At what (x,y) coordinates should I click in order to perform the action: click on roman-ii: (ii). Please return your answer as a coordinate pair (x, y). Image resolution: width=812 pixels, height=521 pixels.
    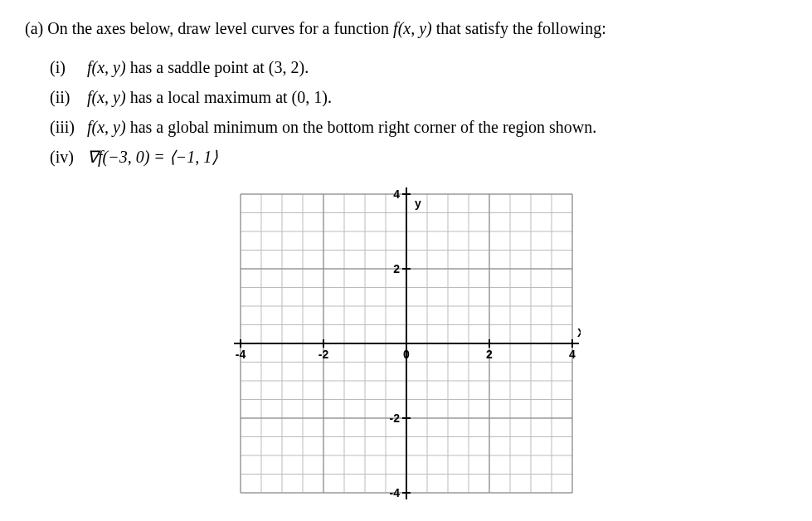
    Looking at the image, I should click on (66, 97).